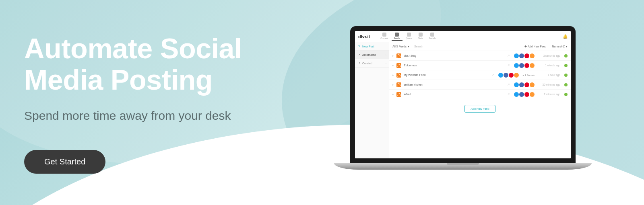  What do you see at coordinates (565, 36) in the screenshot?
I see `notification-bell-icon: 🔔` at bounding box center [565, 36].